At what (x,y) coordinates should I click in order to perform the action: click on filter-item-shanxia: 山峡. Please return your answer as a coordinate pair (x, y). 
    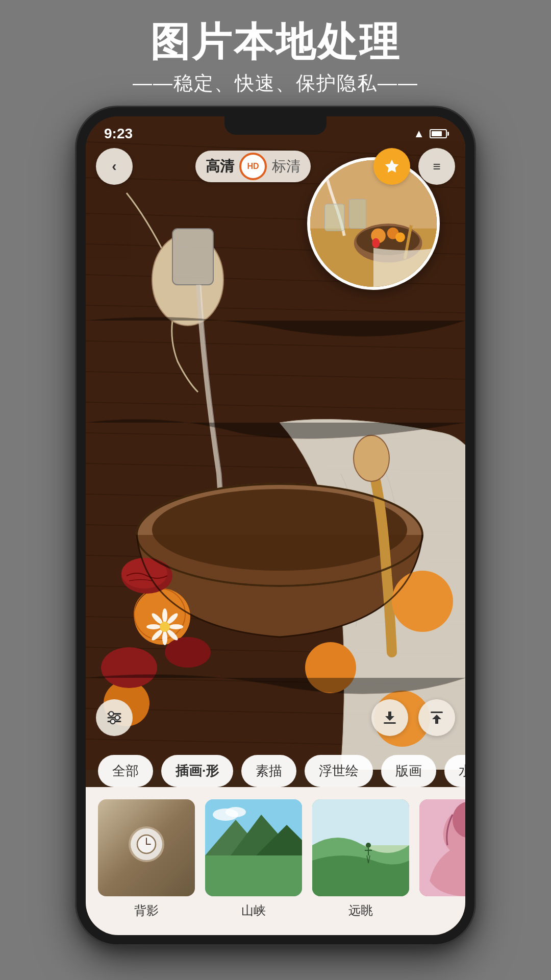
    Looking at the image, I should click on (254, 859).